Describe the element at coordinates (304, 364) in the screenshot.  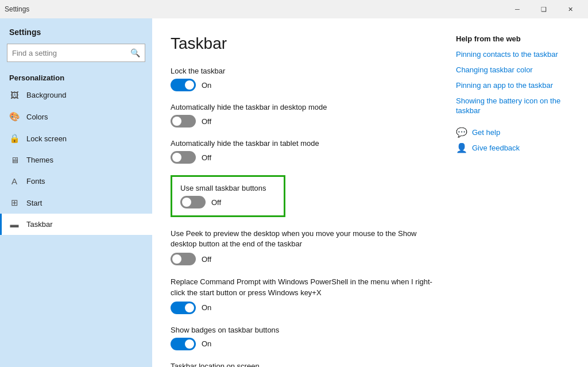
I see `dropdown-container-taskbar-location: Taskbar location on screenBottom∨` at that location.